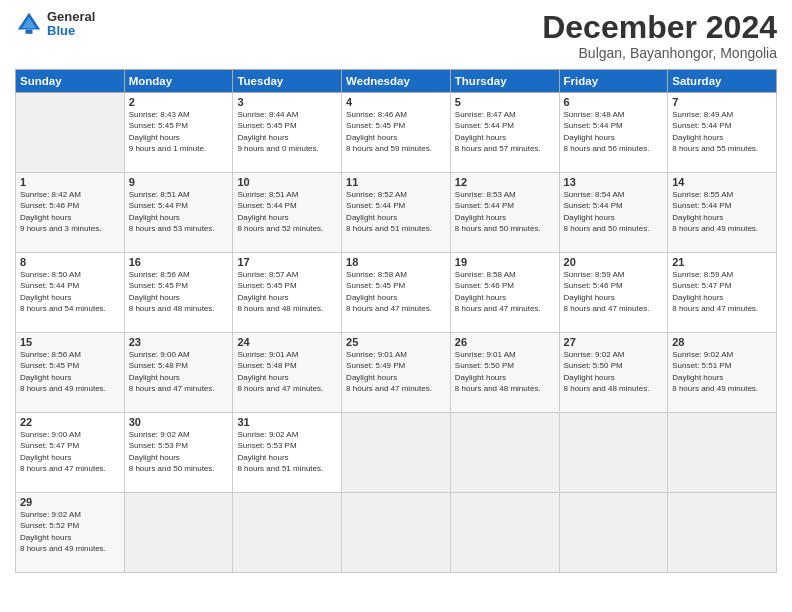 Image resolution: width=792 pixels, height=612 pixels. Describe the element at coordinates (288, 293) in the screenshot. I see `day-cell-17: 17 Sunrise: 8:57 AM Sunset: 5:45 PM Dayl…` at that location.